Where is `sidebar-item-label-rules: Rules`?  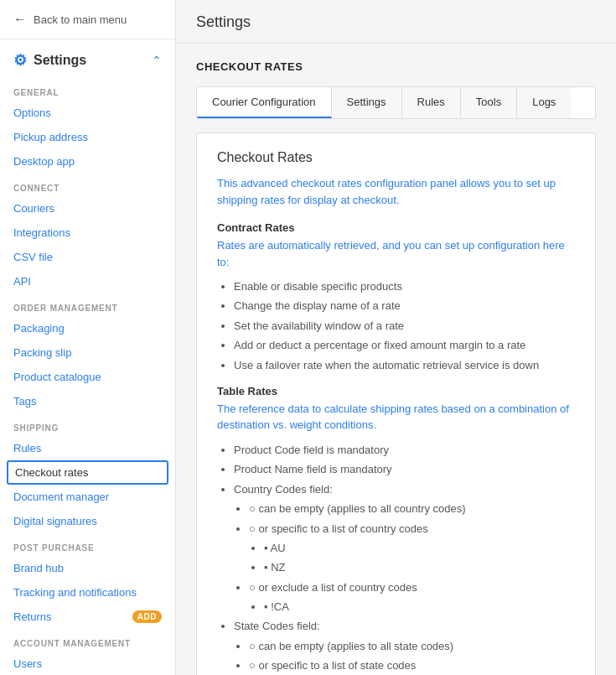
sidebar-item-label-rules: Rules is located at coordinates (27, 448).